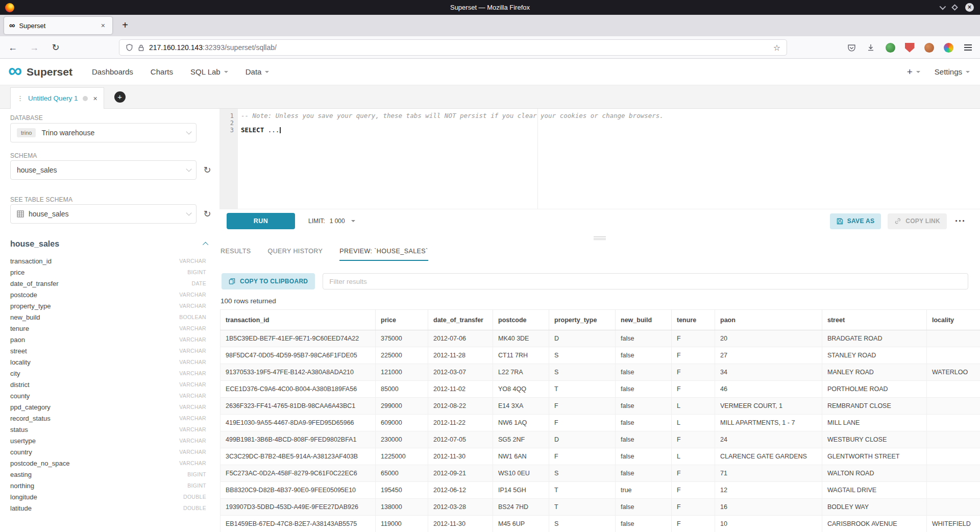 This screenshot has height=532, width=980. Describe the element at coordinates (582, 320) in the screenshot. I see `column-header-property_type: property_type` at that location.